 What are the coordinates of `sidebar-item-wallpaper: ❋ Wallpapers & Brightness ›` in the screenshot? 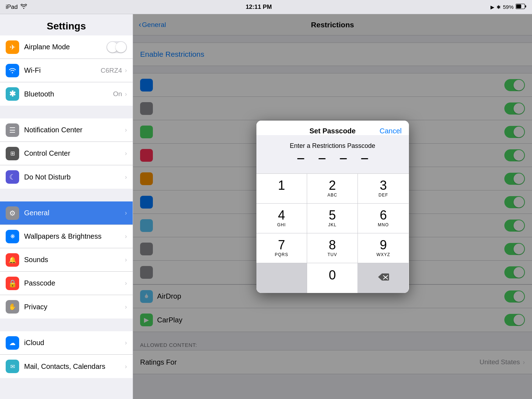 It's located at (66, 237).